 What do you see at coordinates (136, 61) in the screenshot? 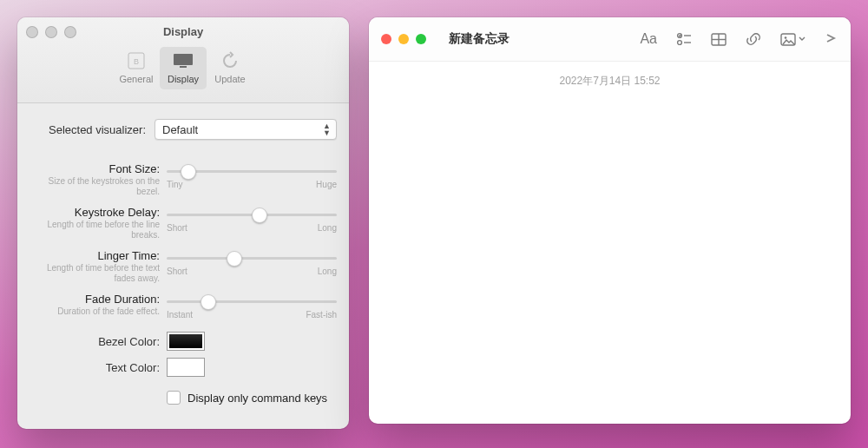
I see `slider-icon: B` at bounding box center [136, 61].